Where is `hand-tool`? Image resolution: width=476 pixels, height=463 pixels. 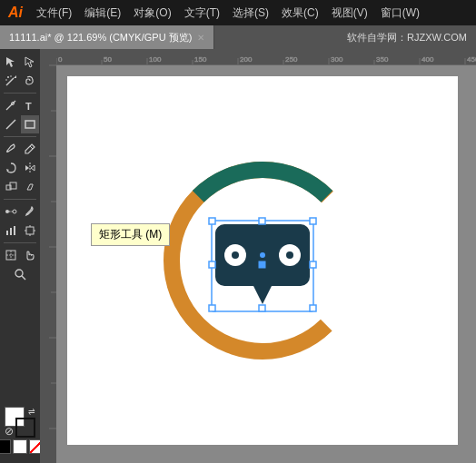
hand-tool is located at coordinates (30, 255).